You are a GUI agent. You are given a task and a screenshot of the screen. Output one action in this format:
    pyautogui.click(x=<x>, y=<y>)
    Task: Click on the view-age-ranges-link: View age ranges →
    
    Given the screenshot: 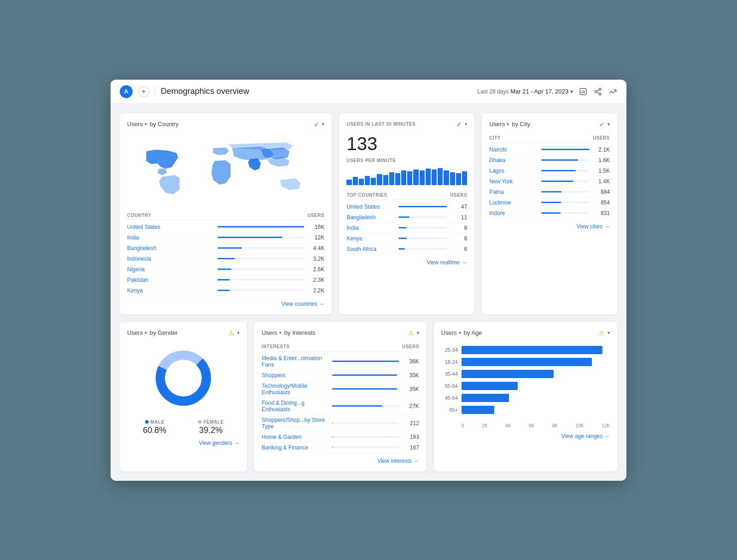 What is the action you would take?
    pyautogui.click(x=526, y=436)
    